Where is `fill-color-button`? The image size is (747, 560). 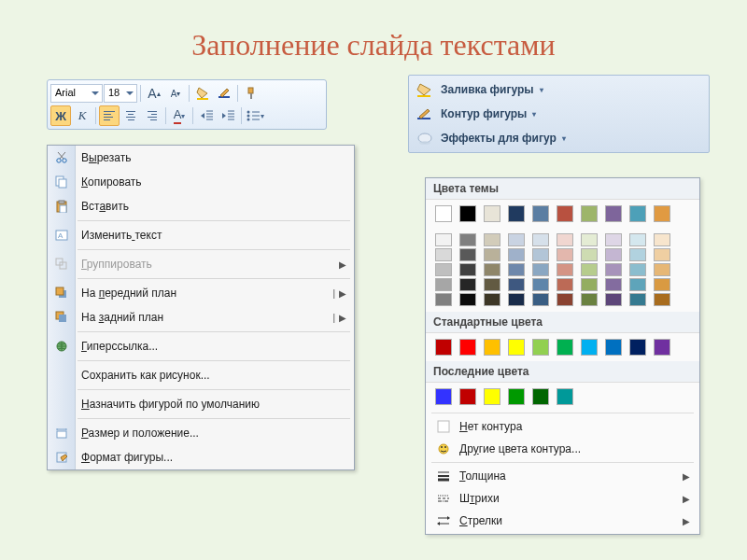 fill-color-button is located at coordinates (203, 93).